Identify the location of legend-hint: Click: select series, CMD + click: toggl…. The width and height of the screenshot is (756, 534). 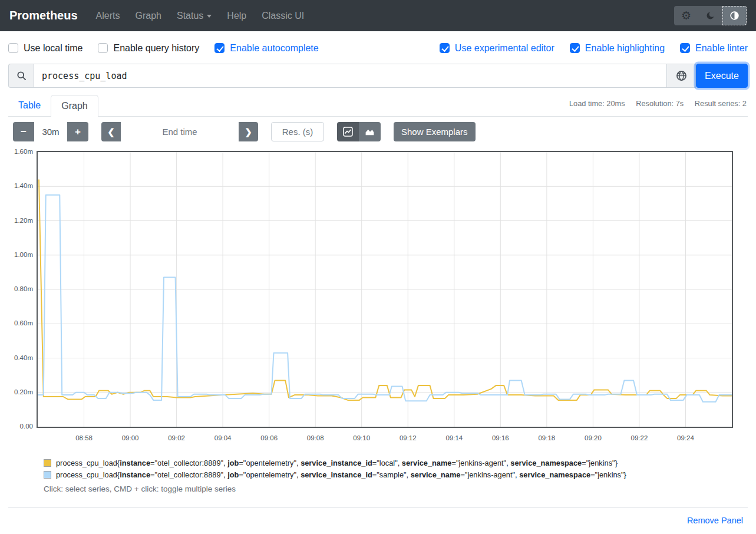
(396, 489).